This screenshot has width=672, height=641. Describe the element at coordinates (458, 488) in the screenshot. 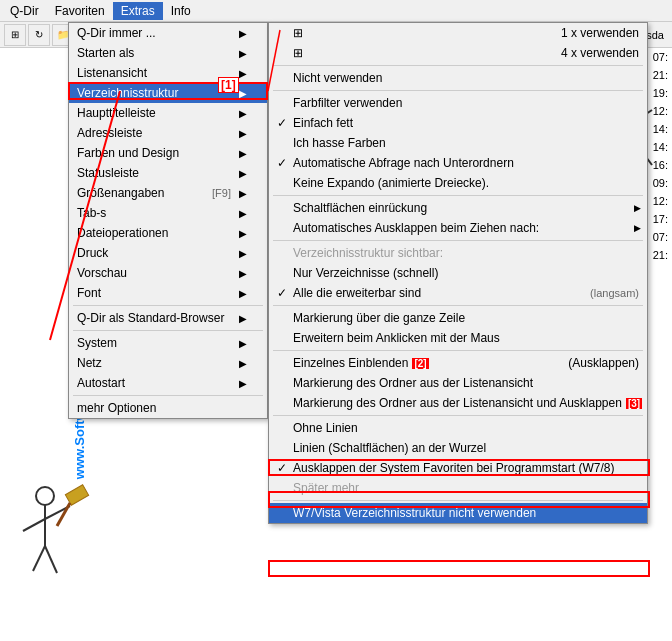

I see `sub-spaeter: Später mehr` at that location.